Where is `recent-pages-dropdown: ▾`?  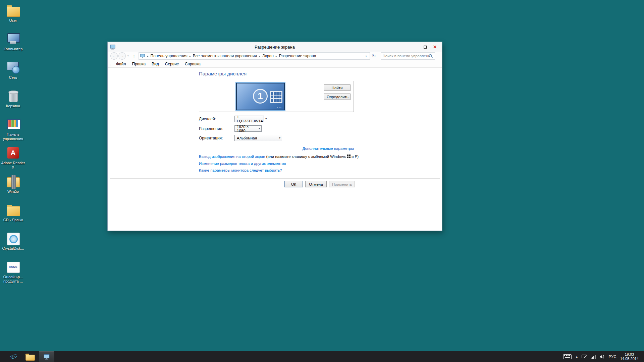 recent-pages-dropdown: ▾ is located at coordinates (128, 56).